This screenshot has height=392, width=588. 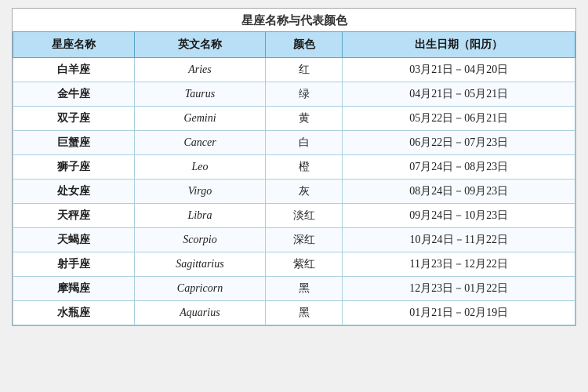 What do you see at coordinates (295, 119) in the screenshot?
I see `table-row: 双子座Gemini黄05月22日－06月21日` at bounding box center [295, 119].